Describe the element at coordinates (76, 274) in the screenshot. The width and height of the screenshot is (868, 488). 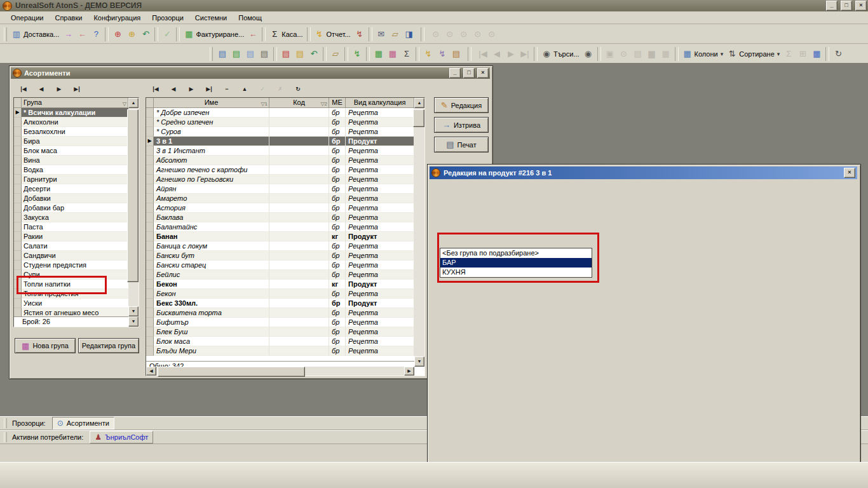
I see `group-row: Супи` at that location.